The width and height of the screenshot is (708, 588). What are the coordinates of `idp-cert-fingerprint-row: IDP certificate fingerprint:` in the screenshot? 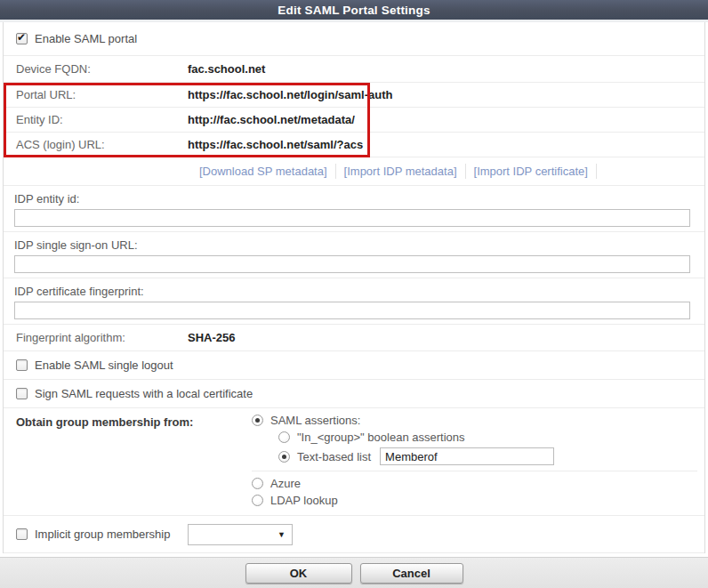 It's located at (354, 302).